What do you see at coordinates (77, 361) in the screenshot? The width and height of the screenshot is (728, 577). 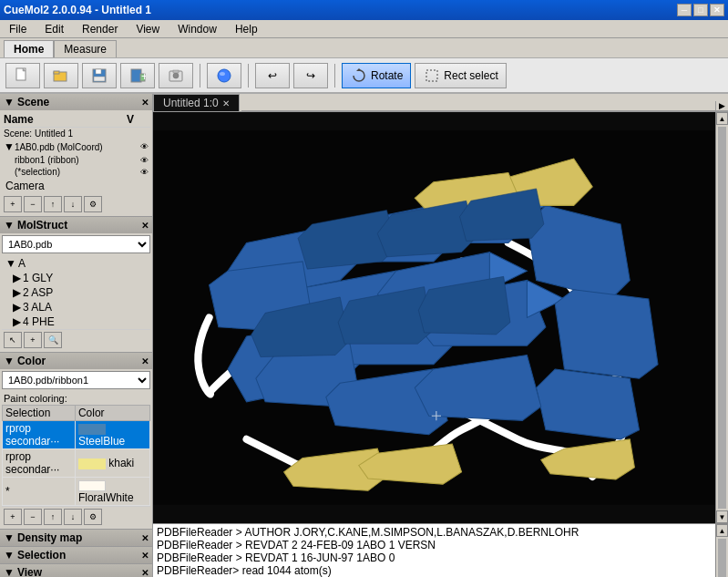 I see `color-panel-header: ▼ Color ✕` at bounding box center [77, 361].